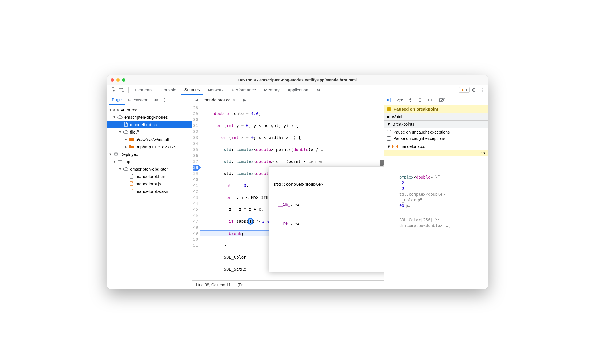 The height and width of the screenshot is (364, 595). Describe the element at coordinates (122, 90) in the screenshot. I see `device-toggle-icon` at that location.